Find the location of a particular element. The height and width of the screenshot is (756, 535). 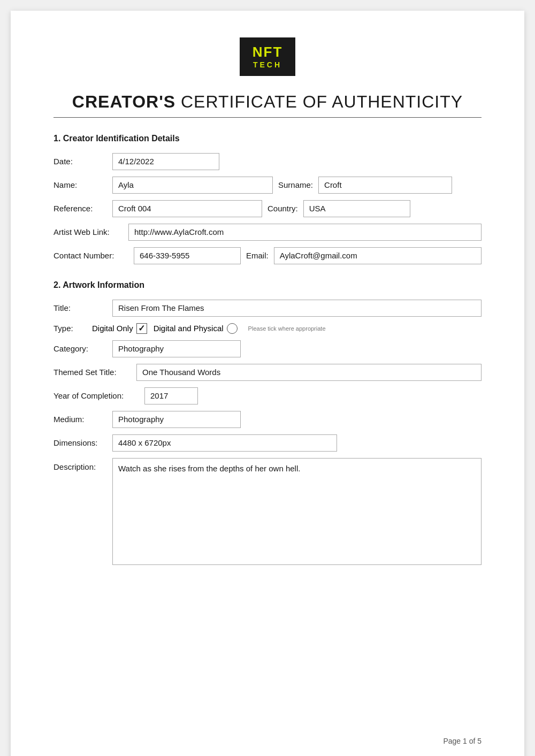

date-value: 4/12/2022 is located at coordinates (136, 162).